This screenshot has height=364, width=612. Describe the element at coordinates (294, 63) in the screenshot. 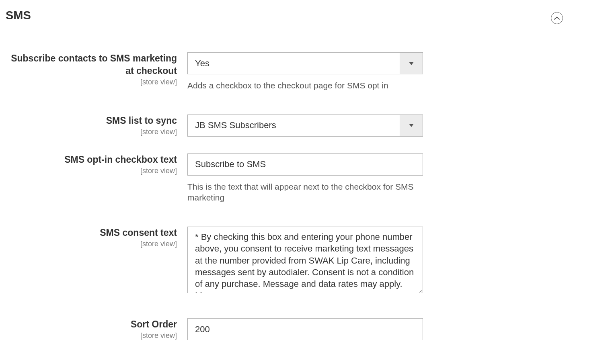

I see `select-value: Yes` at that location.